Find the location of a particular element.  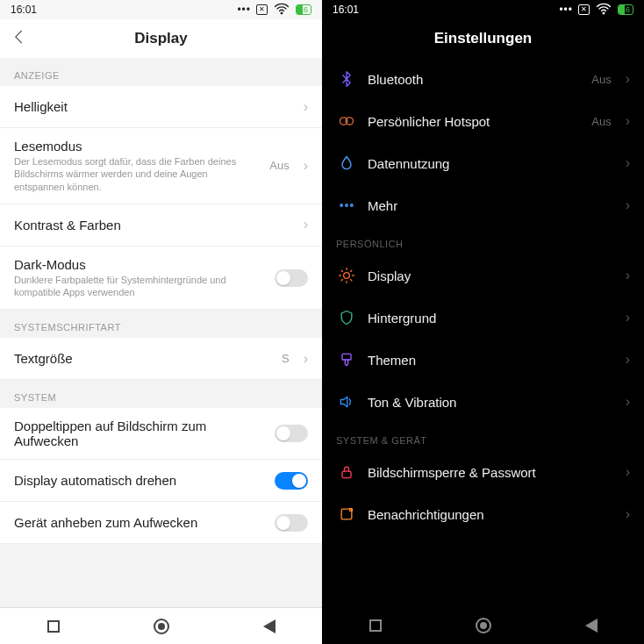

row-raise-to-wake: Gerät anheben zum Aufwecken is located at coordinates (161, 523).